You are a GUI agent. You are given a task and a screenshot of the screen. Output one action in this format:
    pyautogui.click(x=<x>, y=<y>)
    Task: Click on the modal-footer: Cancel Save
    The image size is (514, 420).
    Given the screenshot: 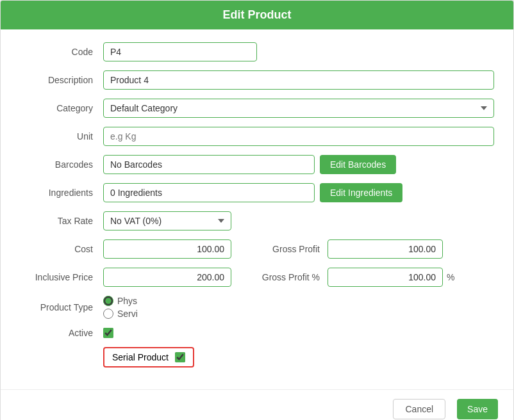 What is the action you would take?
    pyautogui.click(x=257, y=405)
    